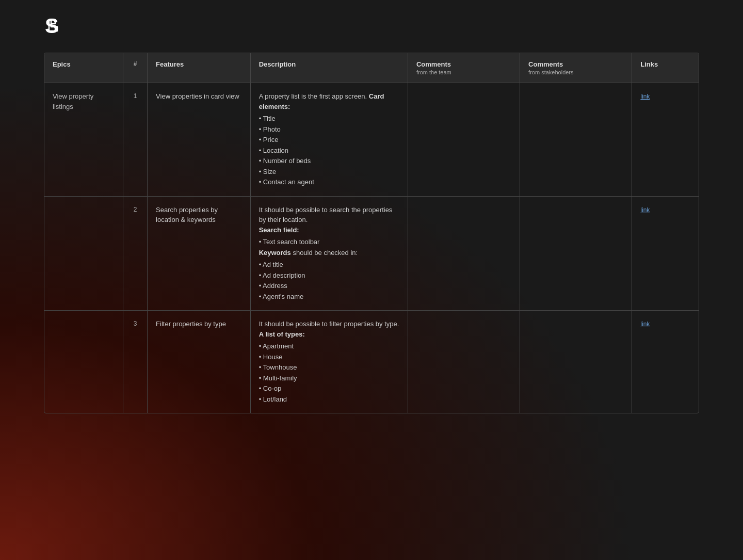 The width and height of the screenshot is (743, 560). I want to click on list-item: Location, so click(329, 151).